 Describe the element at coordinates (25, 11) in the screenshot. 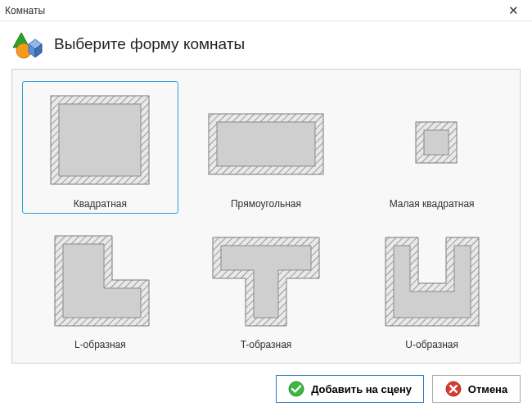

I see `window-title: Комнаты` at that location.